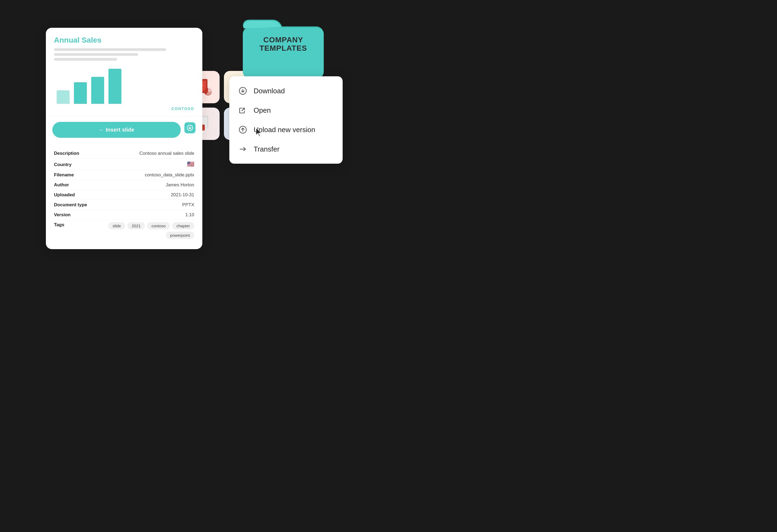 The height and width of the screenshot is (532, 777). What do you see at coordinates (286, 110) in the screenshot?
I see `open-menu-item: Open` at bounding box center [286, 110].